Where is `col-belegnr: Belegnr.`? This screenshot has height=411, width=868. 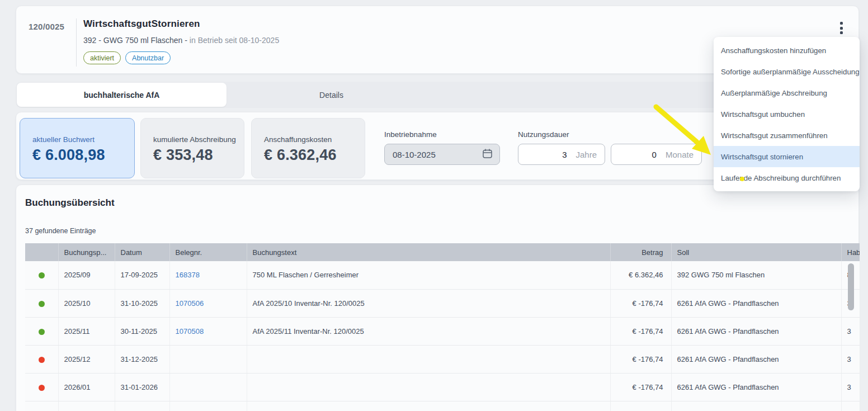 col-belegnr: Belegnr. is located at coordinates (208, 252).